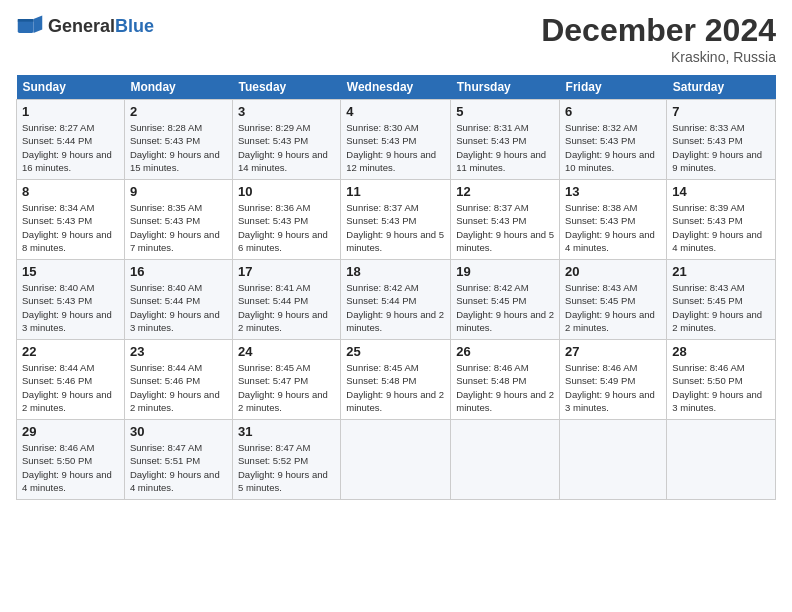 This screenshot has width=792, height=612. Describe the element at coordinates (613, 148) in the screenshot. I see `day-info: Sunrise: 8:32 AM Sunset: 5:43 PM Dayligh…` at that location.